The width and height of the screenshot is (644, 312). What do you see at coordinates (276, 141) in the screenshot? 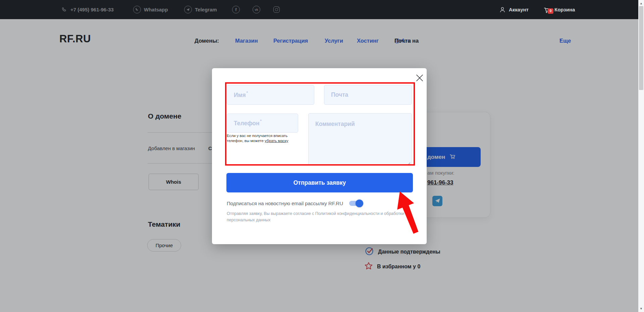
I see `remove-mask-link: убрать маску` at bounding box center [276, 141].